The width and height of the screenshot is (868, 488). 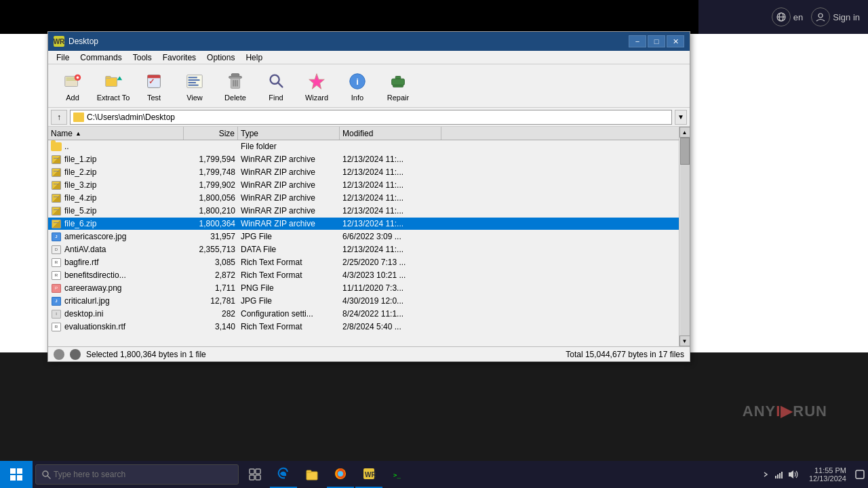 I want to click on minimize-button: −, so click(x=637, y=41).